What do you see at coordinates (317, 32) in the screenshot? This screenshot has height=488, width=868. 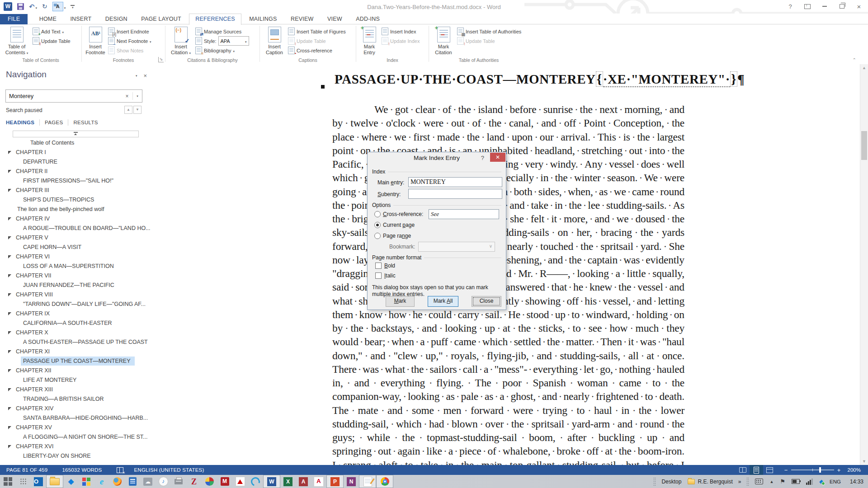 I see `insert-table-of-figures-button: Insert Table of Figures` at bounding box center [317, 32].